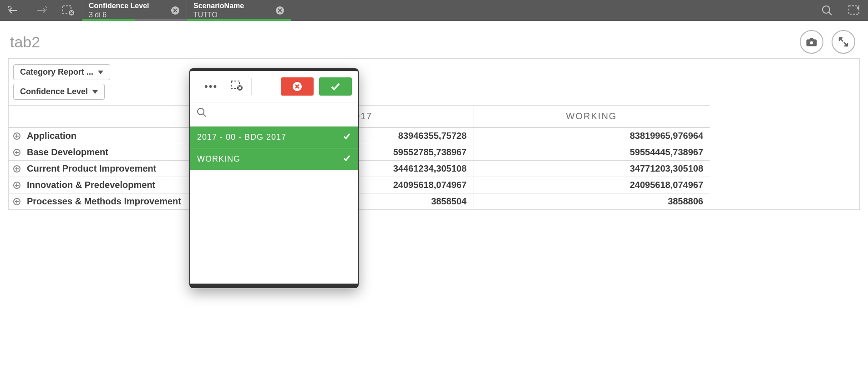 The image size is (868, 391). Describe the element at coordinates (14, 10) in the screenshot. I see `step-back-button` at that location.